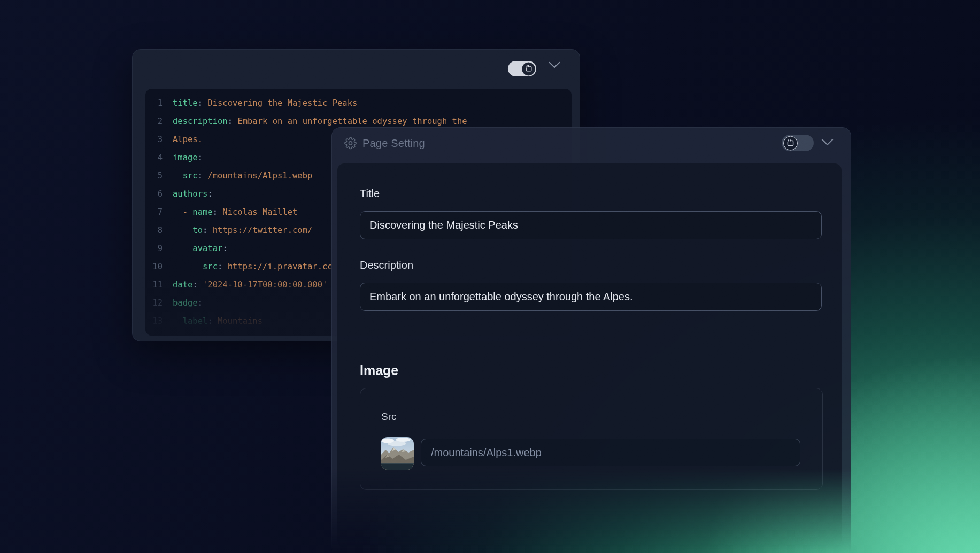  I want to click on code-line: 1title: Discovering the Majestic Peaks, so click(358, 103).